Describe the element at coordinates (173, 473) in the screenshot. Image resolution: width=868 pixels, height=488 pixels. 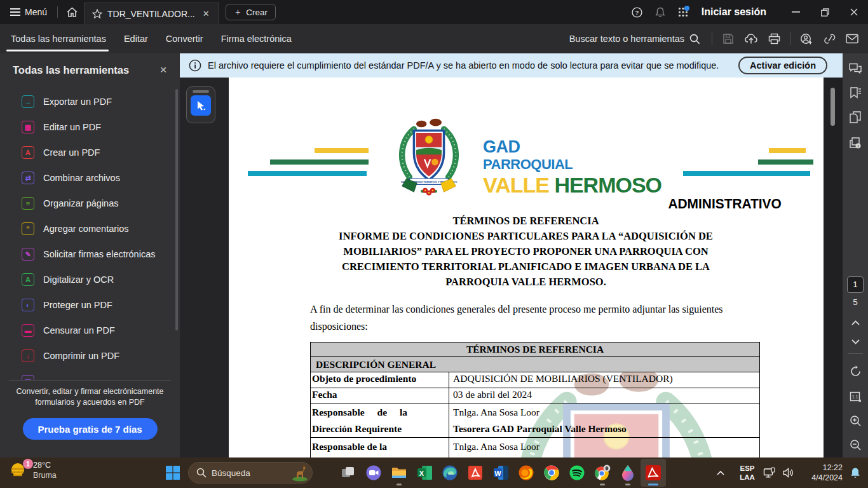
I see `start-button` at that location.